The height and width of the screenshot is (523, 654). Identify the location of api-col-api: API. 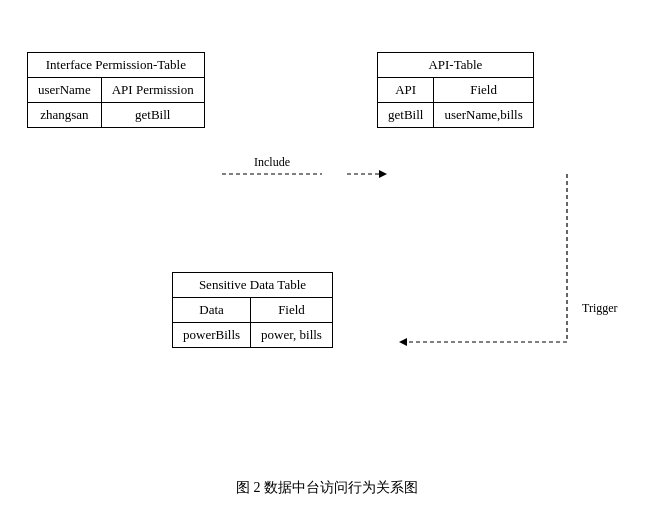
(406, 90).